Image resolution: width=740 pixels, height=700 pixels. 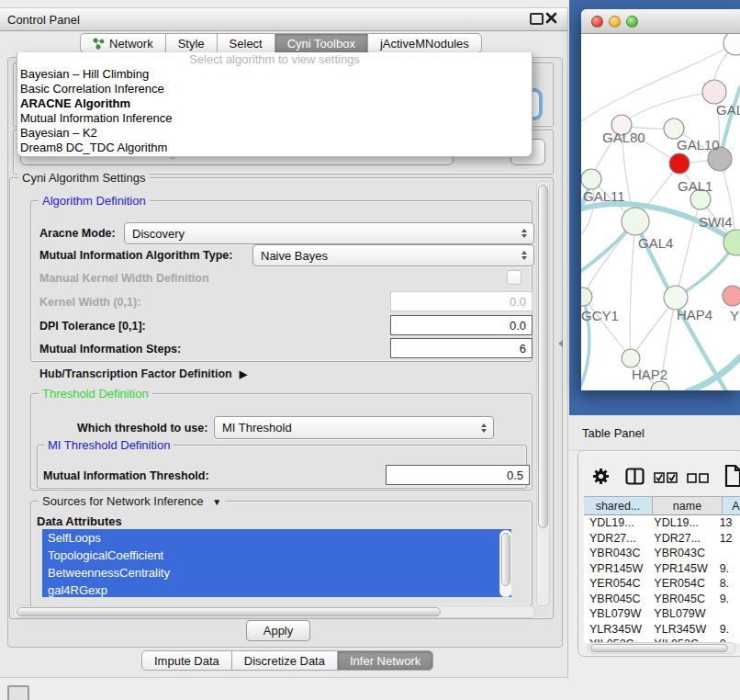 What do you see at coordinates (688, 505) in the screenshot?
I see `column-header: name` at bounding box center [688, 505].